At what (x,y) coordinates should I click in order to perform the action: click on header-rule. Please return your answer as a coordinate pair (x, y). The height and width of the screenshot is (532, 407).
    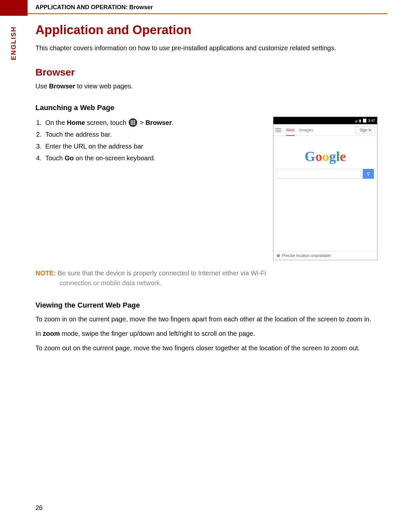
    Looking at the image, I should click on (207, 14).